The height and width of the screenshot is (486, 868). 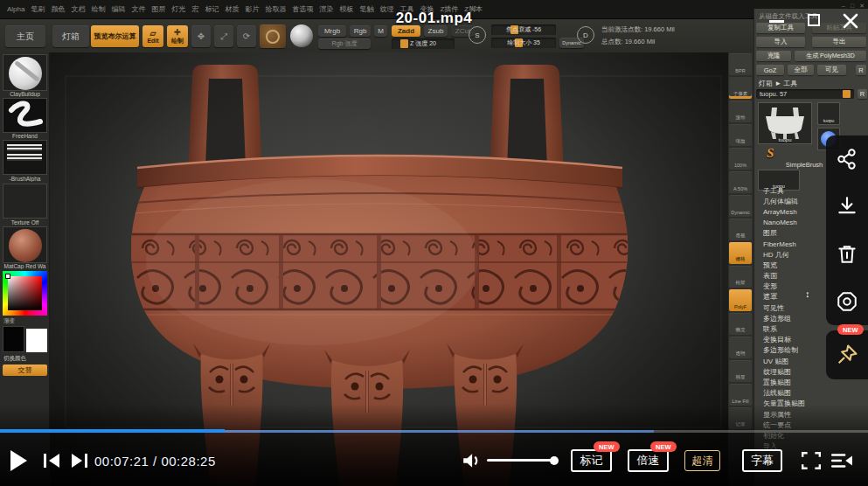 What do you see at coordinates (24, 178) in the screenshot?
I see `alpha-name-label: -BrushAlpha` at bounding box center [24, 178].